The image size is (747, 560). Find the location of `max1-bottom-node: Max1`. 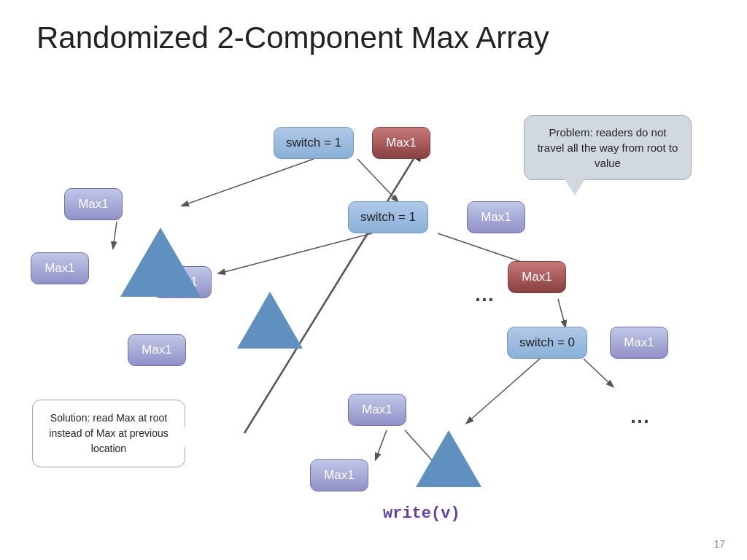

max1-bottom-node: Max1 is located at coordinates (339, 475).